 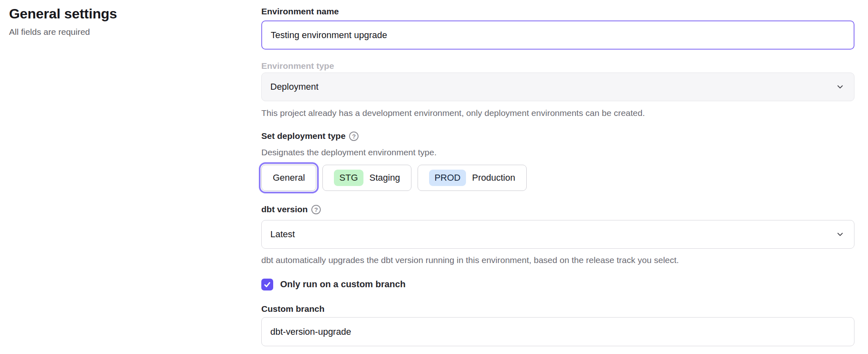 I want to click on dbt-version-value: Latest, so click(x=283, y=234).